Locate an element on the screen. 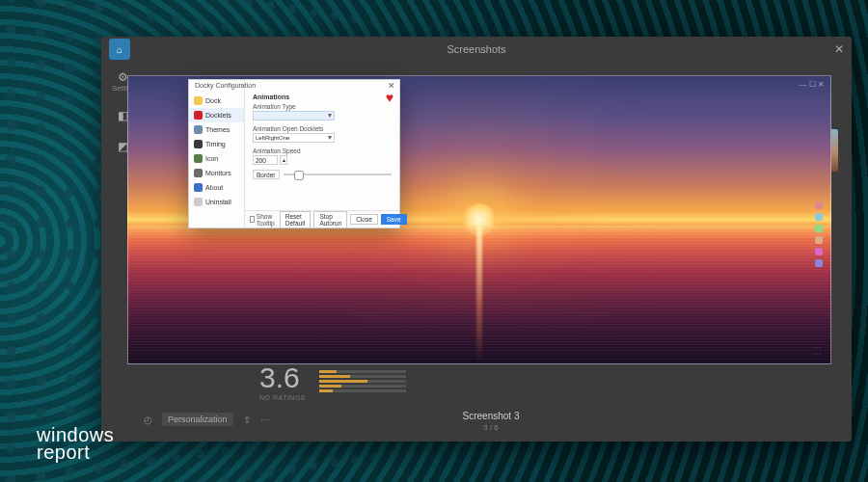 Image resolution: width=868 pixels, height=482 pixels. rating-sub: NO RATINGS is located at coordinates (283, 397).